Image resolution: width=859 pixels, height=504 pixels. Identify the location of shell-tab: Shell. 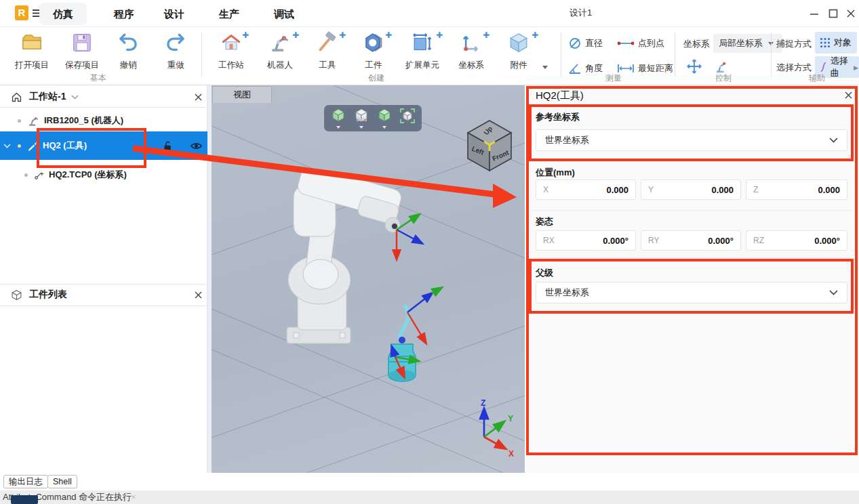
(62, 482).